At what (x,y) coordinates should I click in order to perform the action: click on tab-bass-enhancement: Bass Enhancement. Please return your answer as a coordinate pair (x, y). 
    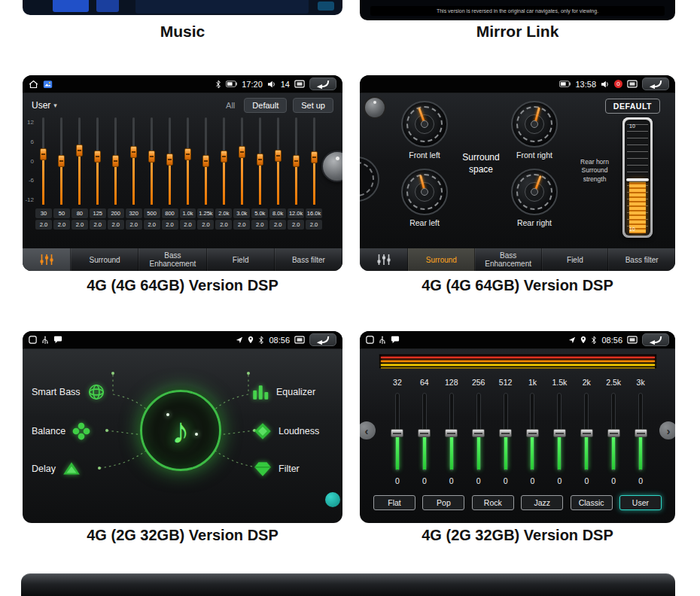
    Looking at the image, I should click on (509, 260).